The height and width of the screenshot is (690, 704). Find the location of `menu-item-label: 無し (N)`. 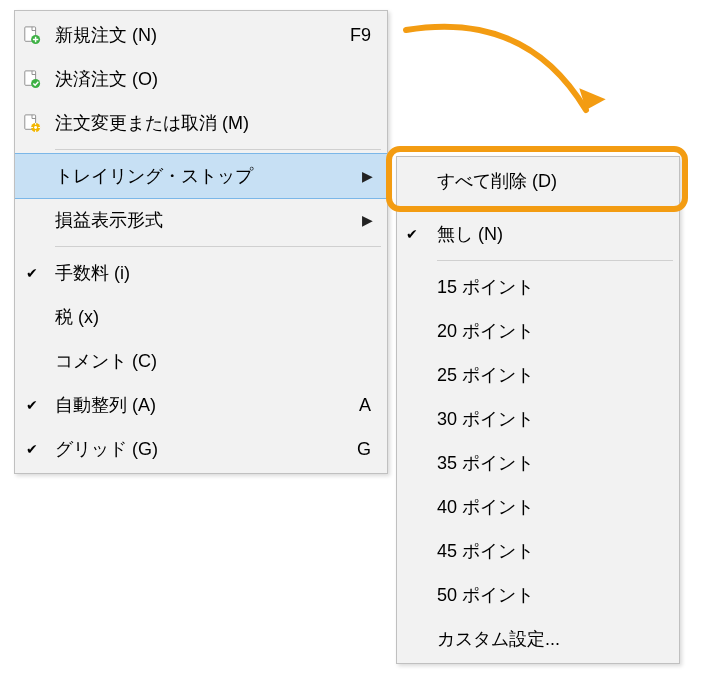

menu-item-label: 無し (N) is located at coordinates (549, 234).